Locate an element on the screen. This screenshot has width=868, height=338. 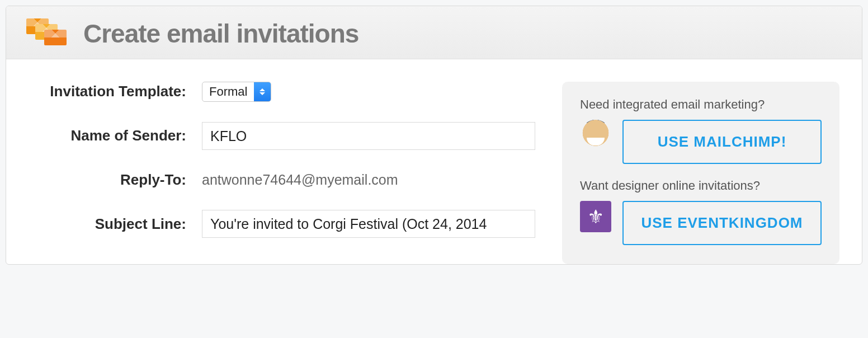
mailchimp-icon is located at coordinates (596, 135).